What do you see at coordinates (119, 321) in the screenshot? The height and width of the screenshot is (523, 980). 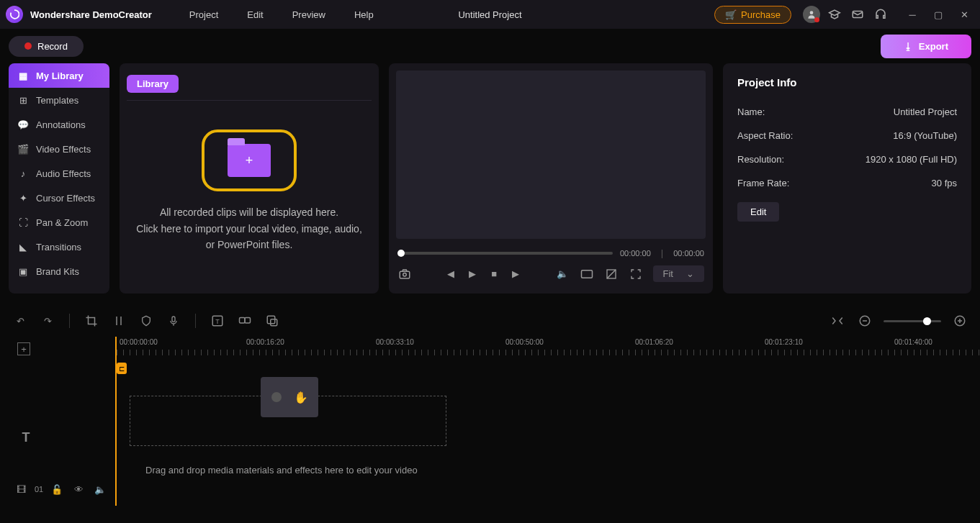 I see `split-button` at bounding box center [119, 321].